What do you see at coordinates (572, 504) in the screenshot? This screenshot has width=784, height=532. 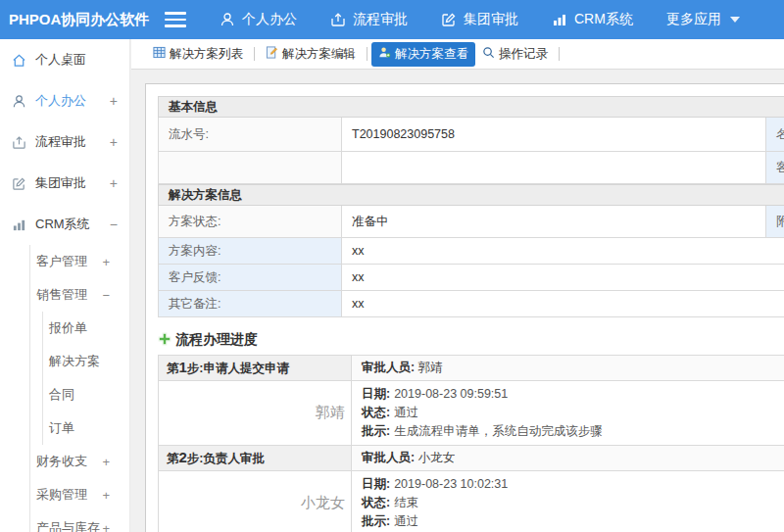 I see `step-2-status: 状态:结束` at bounding box center [572, 504].